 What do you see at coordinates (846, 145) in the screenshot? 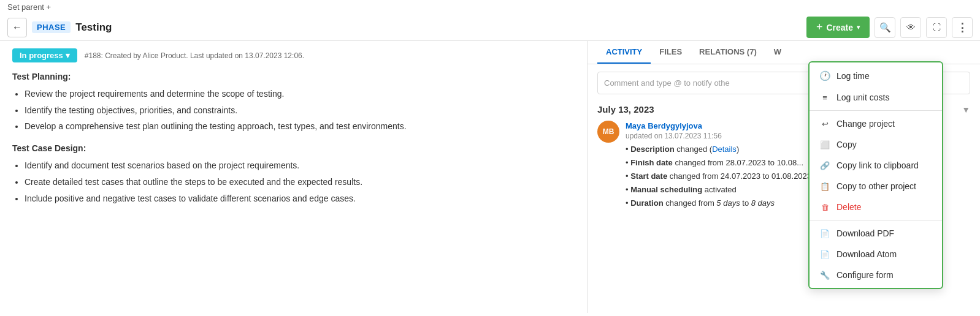
I see `dropdown-copy-label: Copy` at bounding box center [846, 145].